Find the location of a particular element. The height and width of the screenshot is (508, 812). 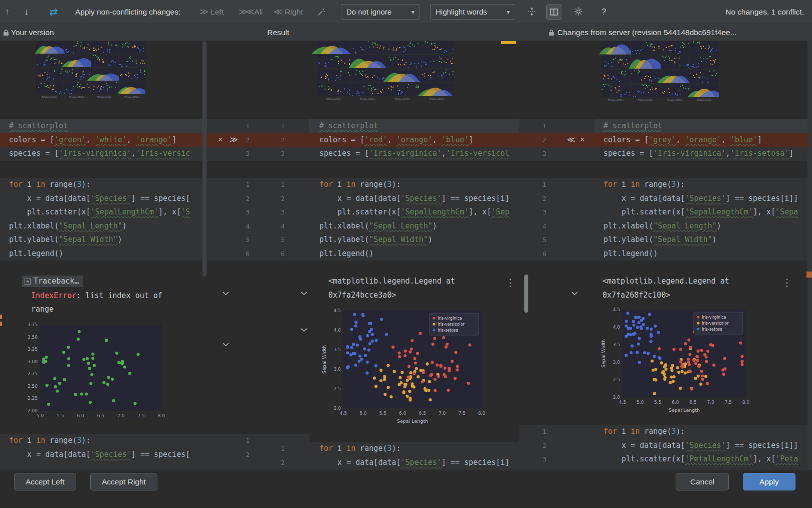

code-line: plt.ylabel("Sepal Width") is located at coordinates (414, 240).